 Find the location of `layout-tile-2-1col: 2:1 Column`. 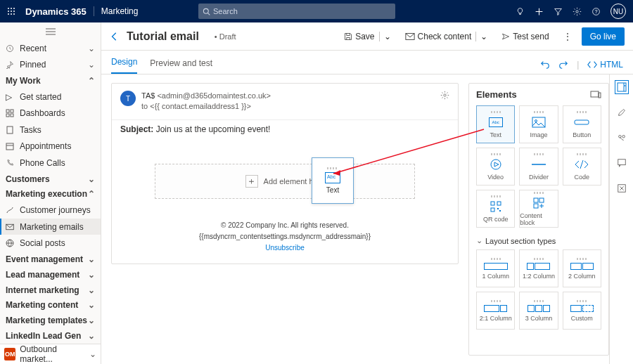

layout-tile-2-1col: 2:1 Column is located at coordinates (495, 311).